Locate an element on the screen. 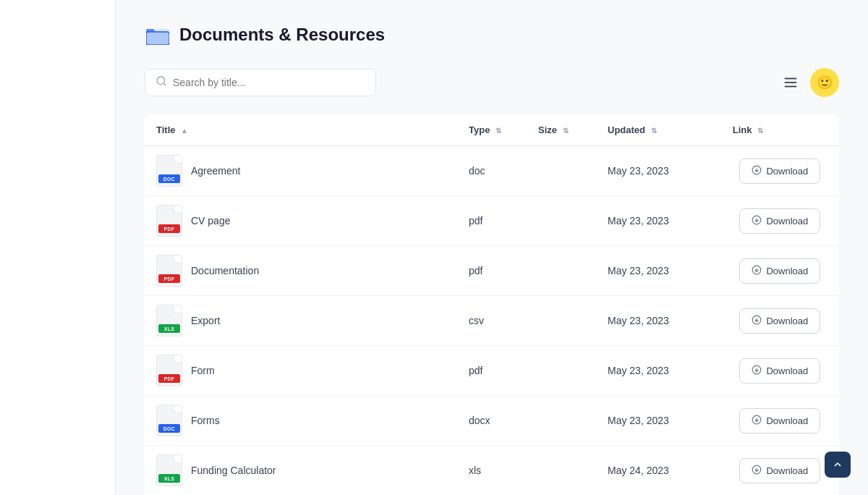 Image resolution: width=868 pixels, height=495 pixels. file-title: Forms is located at coordinates (205, 420).